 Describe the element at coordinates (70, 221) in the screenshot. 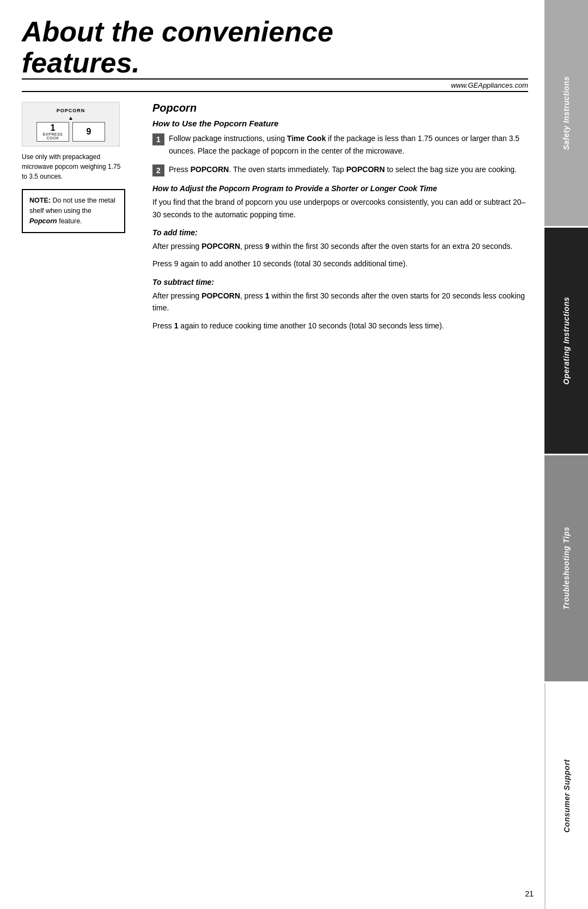

I see `note-text2: feature.` at that location.